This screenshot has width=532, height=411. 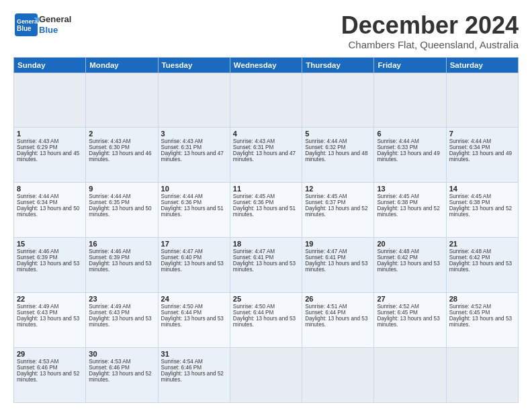 I want to click on calendar-cell: 6Sunrise: 4:44 AMSunset: 6:33 PMDaylight…, so click(x=410, y=155).